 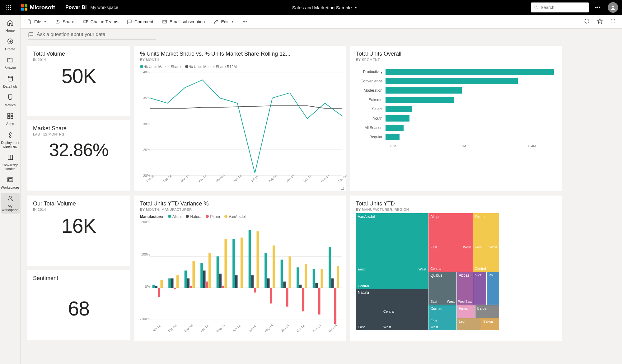 What do you see at coordinates (10, 119) in the screenshot?
I see `nav-apps: Apps` at bounding box center [10, 119].